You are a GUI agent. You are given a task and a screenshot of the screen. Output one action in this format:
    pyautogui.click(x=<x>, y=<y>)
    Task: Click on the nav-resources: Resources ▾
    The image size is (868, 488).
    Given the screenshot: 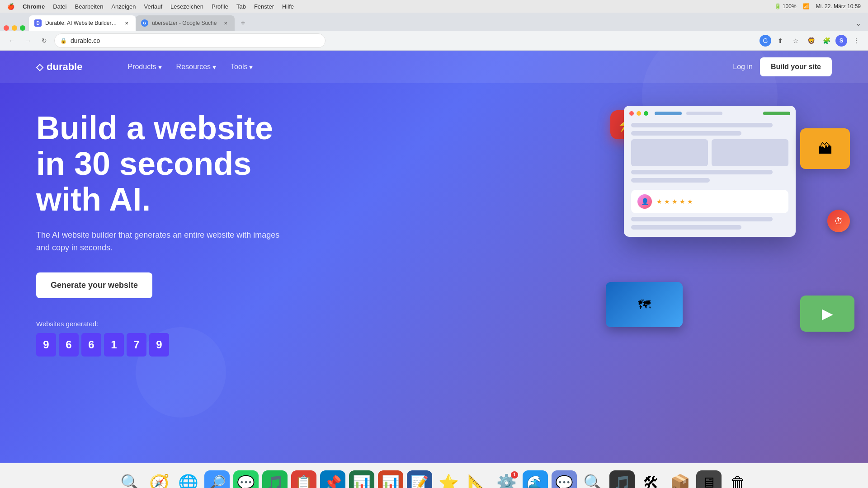 What is the action you would take?
    pyautogui.click(x=196, y=67)
    